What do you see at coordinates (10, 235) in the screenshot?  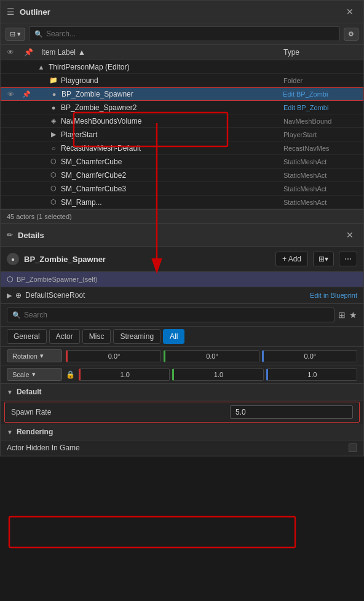 I see `details-pencil-icon: ✏` at bounding box center [10, 235].